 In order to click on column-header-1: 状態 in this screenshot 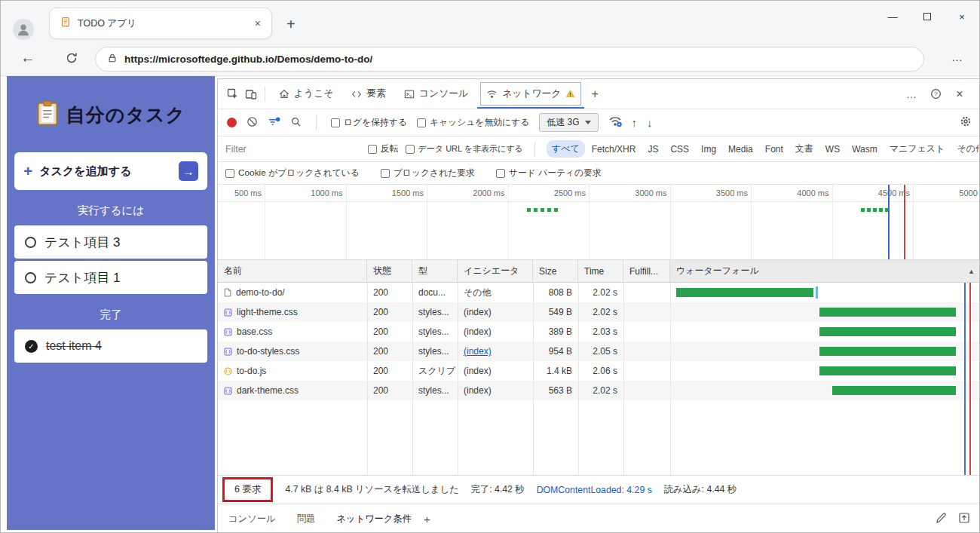, I will do `click(390, 271)`.